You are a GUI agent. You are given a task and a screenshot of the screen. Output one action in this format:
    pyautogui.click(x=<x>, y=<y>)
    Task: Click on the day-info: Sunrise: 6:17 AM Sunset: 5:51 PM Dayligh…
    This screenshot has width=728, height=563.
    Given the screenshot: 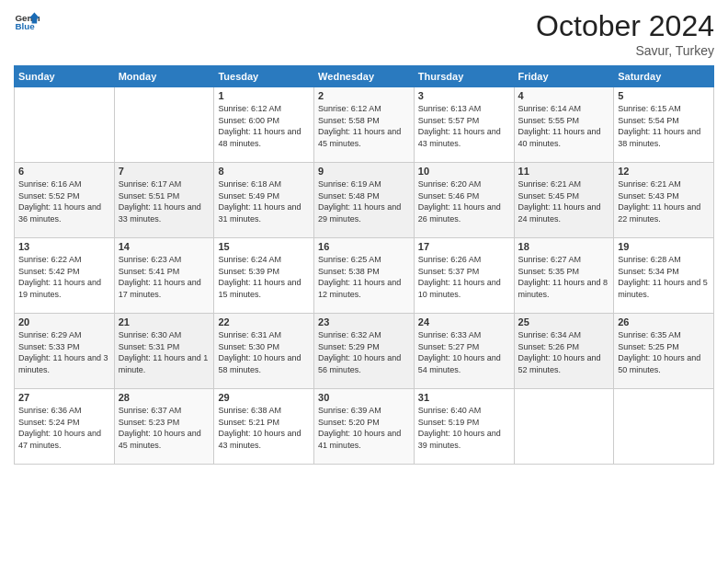 What is the action you would take?
    pyautogui.click(x=165, y=201)
    